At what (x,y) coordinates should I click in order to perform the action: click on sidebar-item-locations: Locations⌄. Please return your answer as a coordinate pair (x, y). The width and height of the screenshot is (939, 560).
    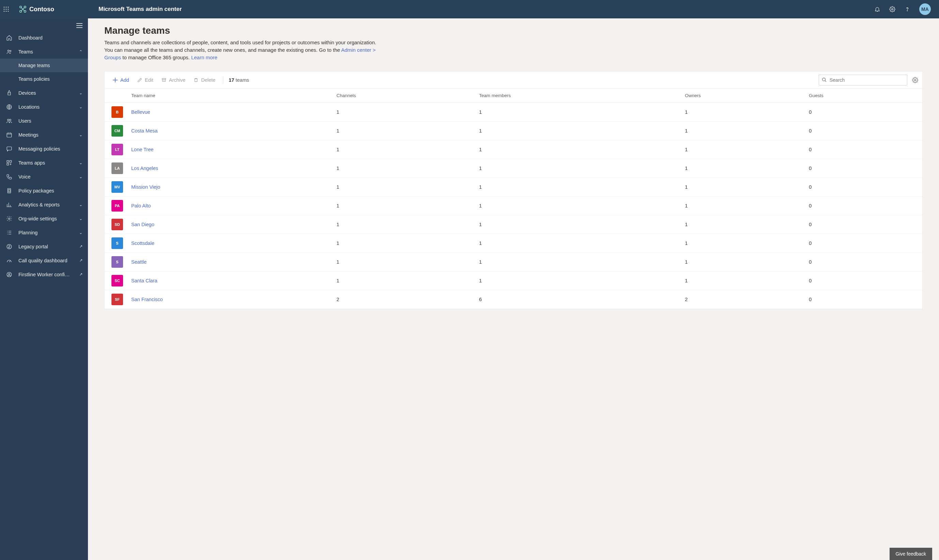
    Looking at the image, I should click on (44, 106).